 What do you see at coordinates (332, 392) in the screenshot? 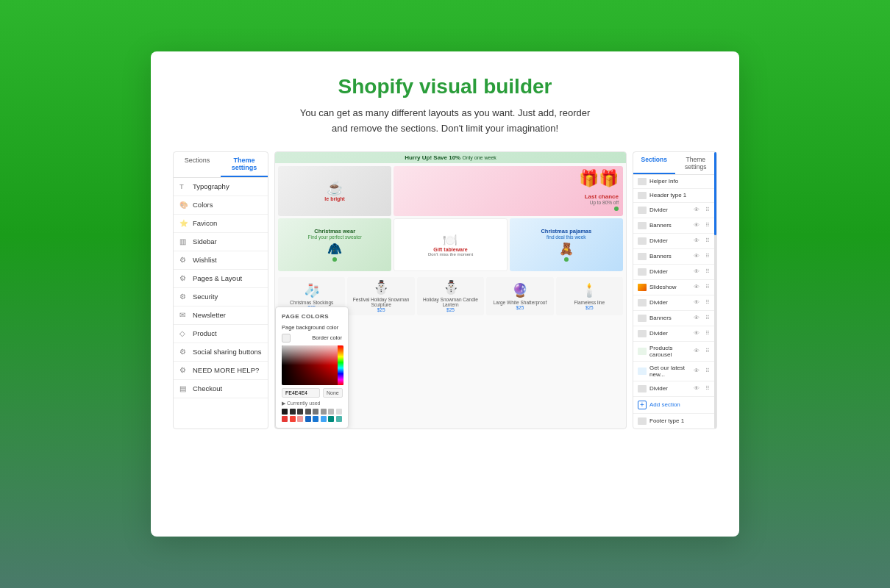
I see `none-button: None` at bounding box center [332, 392].